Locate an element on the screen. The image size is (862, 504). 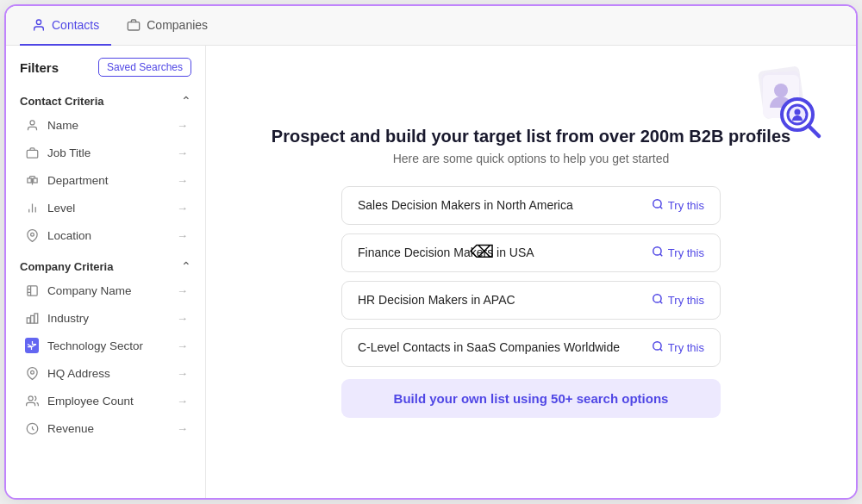
option-3-search-icon is located at coordinates (658, 300).